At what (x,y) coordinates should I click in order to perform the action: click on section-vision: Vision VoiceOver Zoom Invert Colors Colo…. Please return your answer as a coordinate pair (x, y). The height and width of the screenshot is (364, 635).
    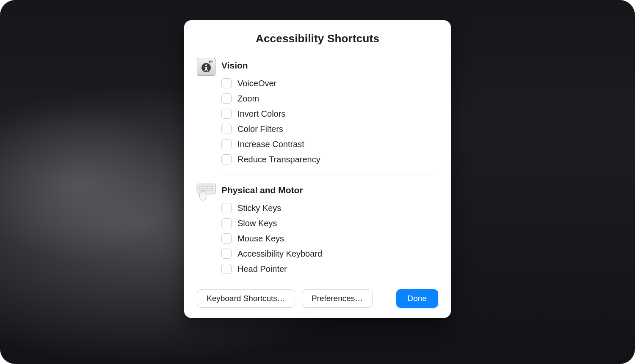
    Looking at the image, I should click on (318, 117).